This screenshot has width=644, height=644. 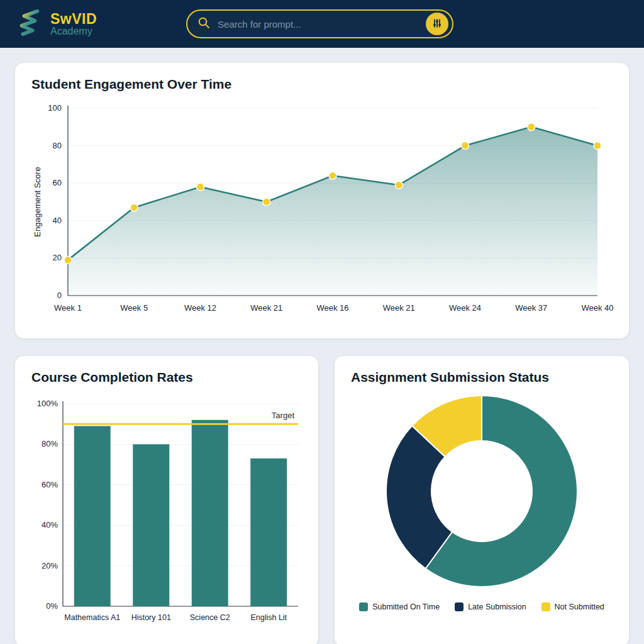 What do you see at coordinates (55, 108) in the screenshot?
I see `svg-text: 100` at bounding box center [55, 108].